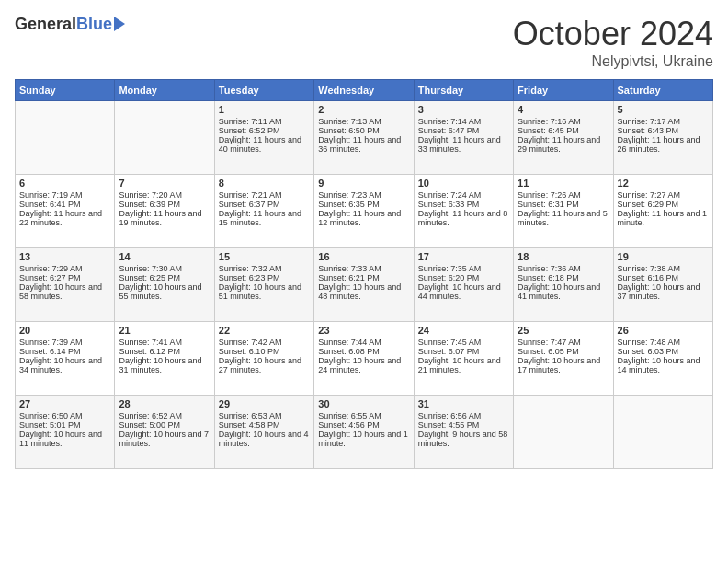  Describe the element at coordinates (649, 351) in the screenshot. I see `sunset-text: Sunset: 6:03 PM` at that location.